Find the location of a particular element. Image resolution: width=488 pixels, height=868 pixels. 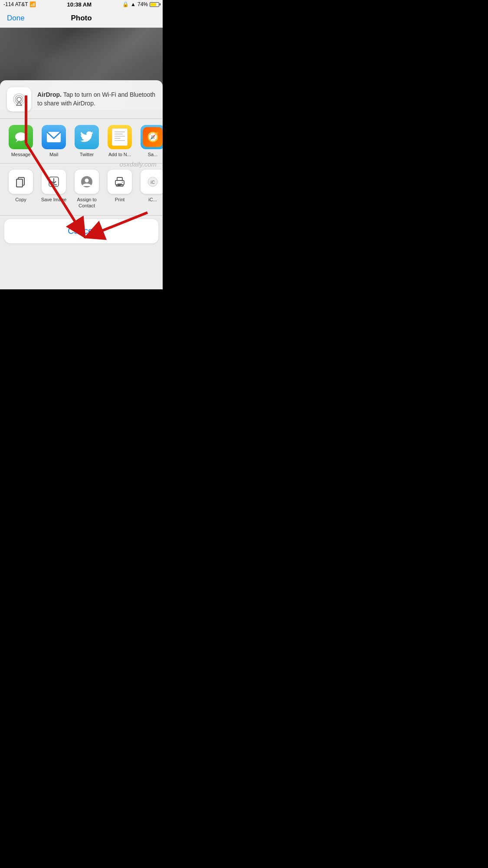

app-label-twitter: Twitter is located at coordinates (87, 154).